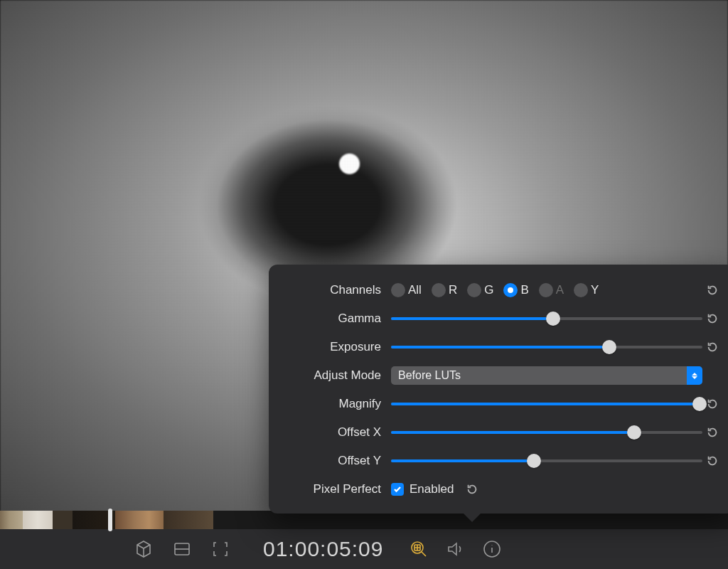  What do you see at coordinates (547, 432) in the screenshot?
I see `offset-x-slider` at bounding box center [547, 432].